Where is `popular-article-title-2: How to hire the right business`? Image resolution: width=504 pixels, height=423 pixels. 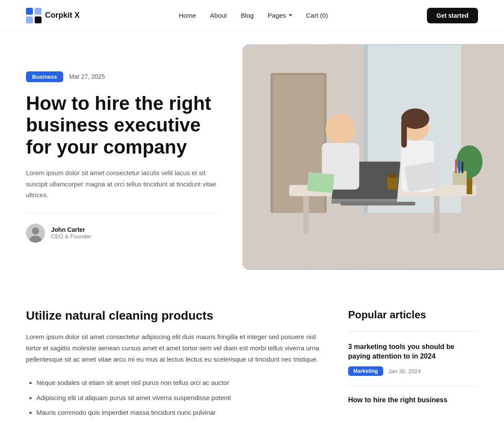 popular-article-title-2: How to hire the right business is located at coordinates (413, 400).